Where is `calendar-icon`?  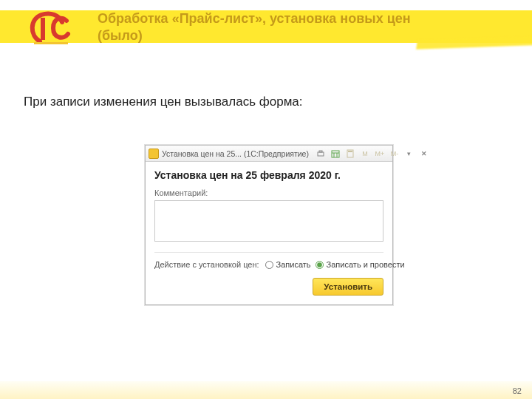 calendar-icon is located at coordinates (335, 154).